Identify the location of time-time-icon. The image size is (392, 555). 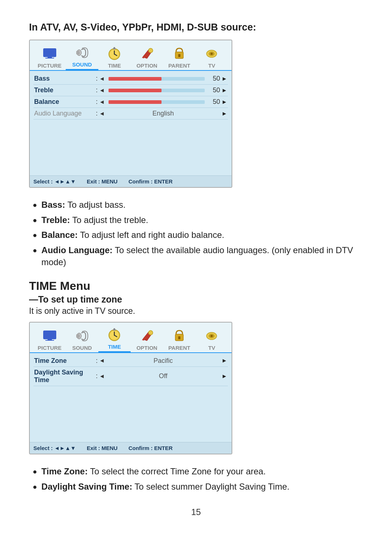
(114, 335).